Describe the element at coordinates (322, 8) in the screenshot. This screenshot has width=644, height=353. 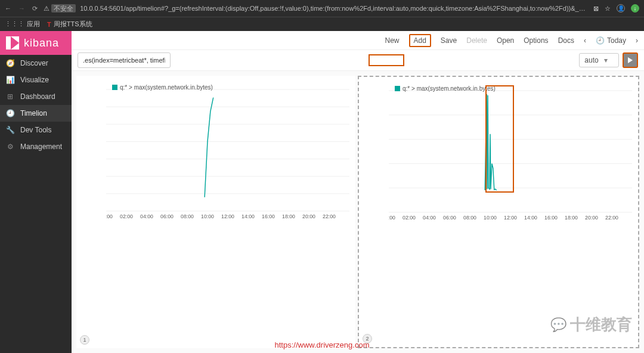
I see `browser-top-bar: ← → ⟳ ⚠ 不安全 10.0.0.54:5601/app/timelion#…` at that location.